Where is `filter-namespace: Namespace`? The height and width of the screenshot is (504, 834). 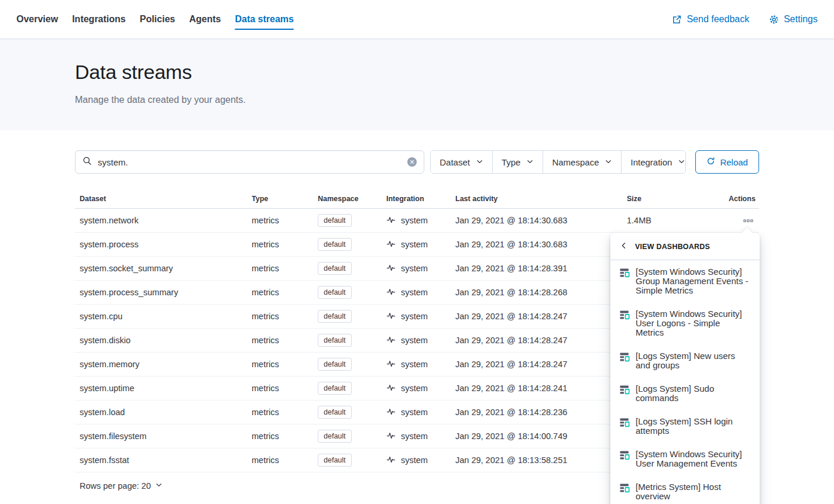 filter-namespace: Namespace is located at coordinates (582, 162).